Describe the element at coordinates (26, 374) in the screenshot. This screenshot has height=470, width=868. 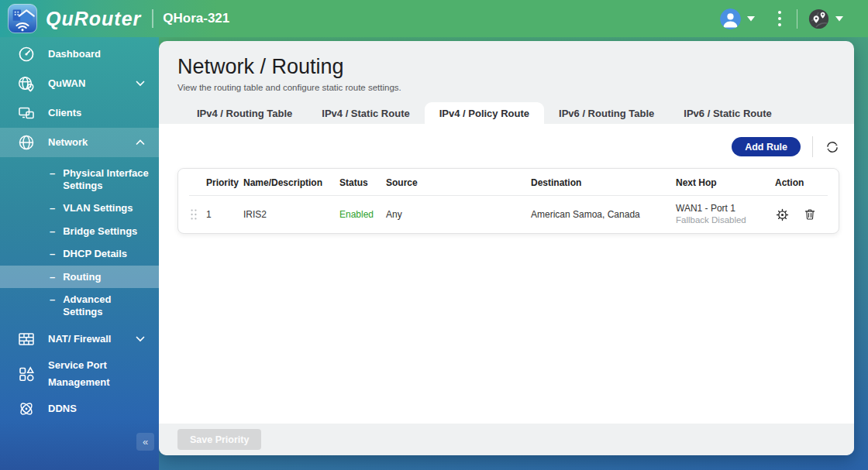
I see `service-port-shapes-icon` at that location.